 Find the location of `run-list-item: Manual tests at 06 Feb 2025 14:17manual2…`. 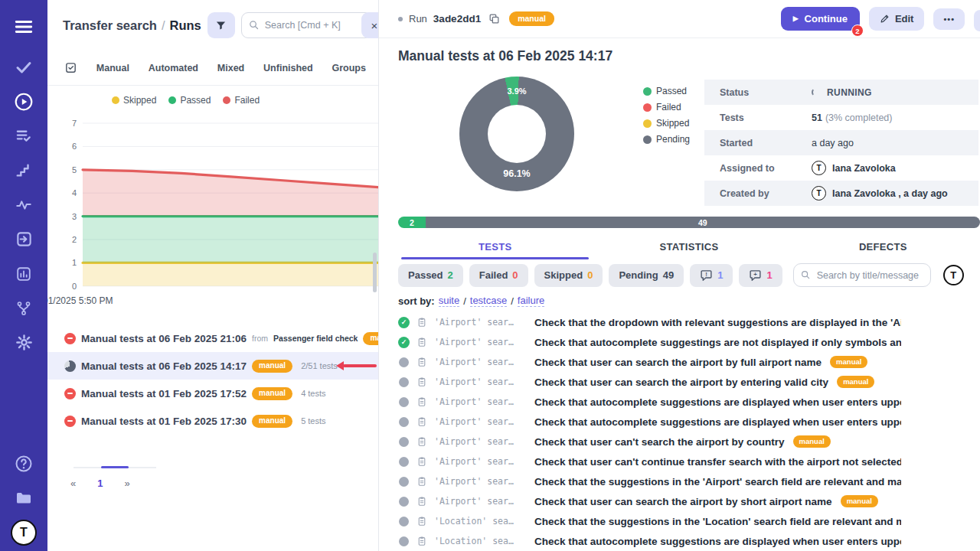

run-list-item: Manual tests at 06 Feb 2025 14:17manual2… is located at coordinates (213, 366).